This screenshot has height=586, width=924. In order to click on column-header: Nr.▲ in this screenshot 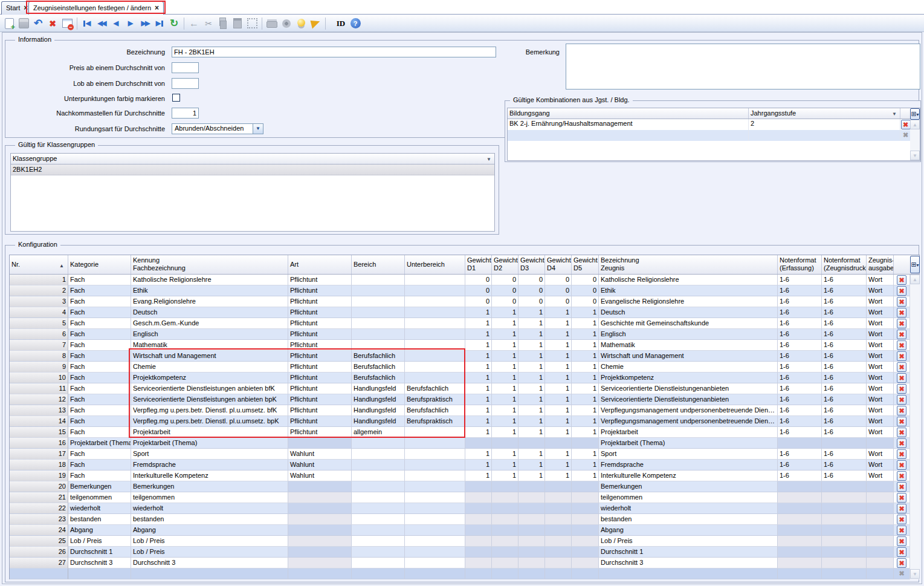, I will do `click(39, 265)`.